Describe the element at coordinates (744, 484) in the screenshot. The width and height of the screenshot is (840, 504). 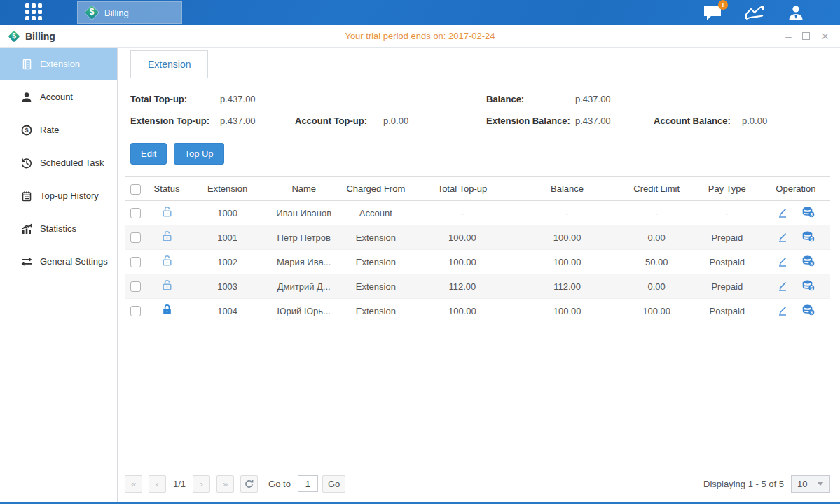
I see `displaying-text: Displaying 1 - 5 of 5` at that location.